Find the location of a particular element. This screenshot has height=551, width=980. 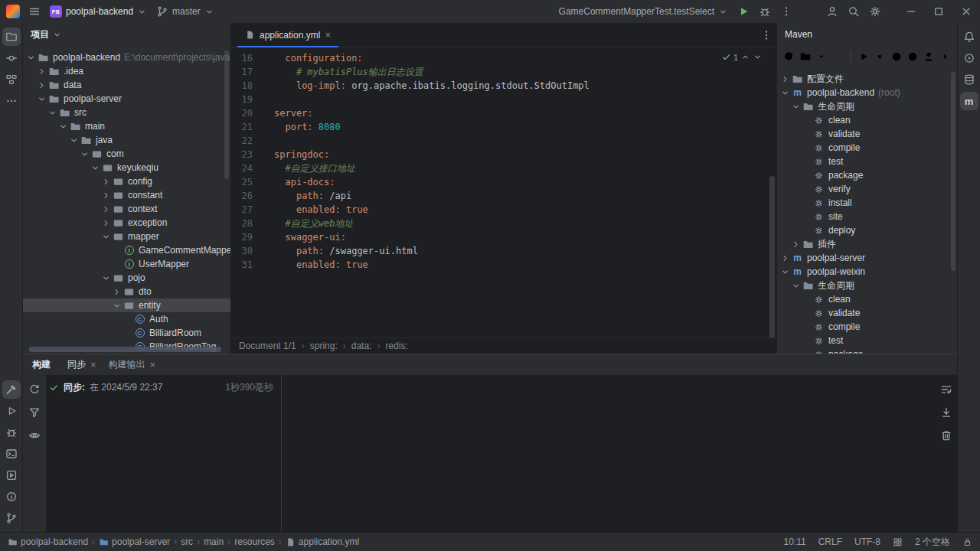

project-item-gamecommentmapper: IGameCommentMapper is located at coordinates (127, 250).